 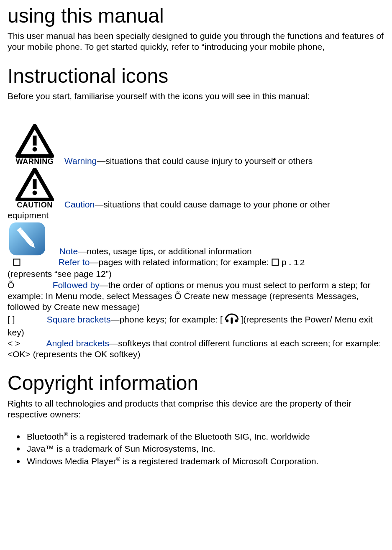 I want to click on followed-by-row: Õ Followed by—the order of options or me…, so click(x=196, y=296).